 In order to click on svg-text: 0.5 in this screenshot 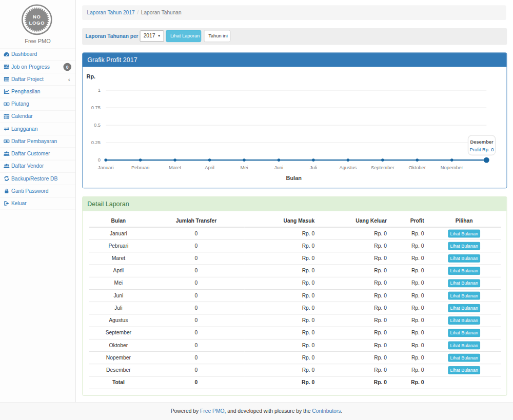, I will do `click(97, 125)`.